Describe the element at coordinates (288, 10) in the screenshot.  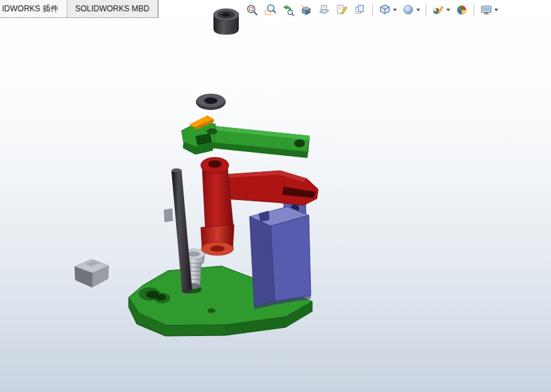
I see `previous-view-button` at that location.